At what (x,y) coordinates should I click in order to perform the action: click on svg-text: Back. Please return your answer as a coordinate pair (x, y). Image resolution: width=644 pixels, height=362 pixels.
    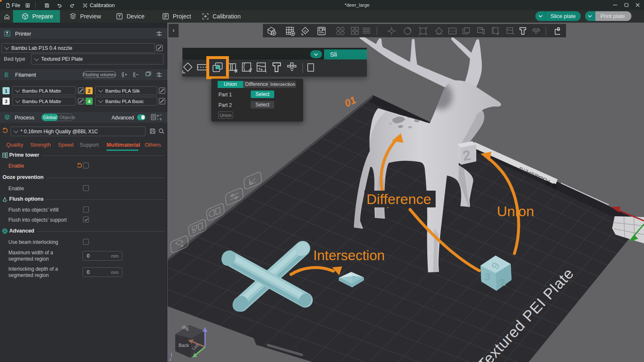
    Looking at the image, I should click on (184, 345).